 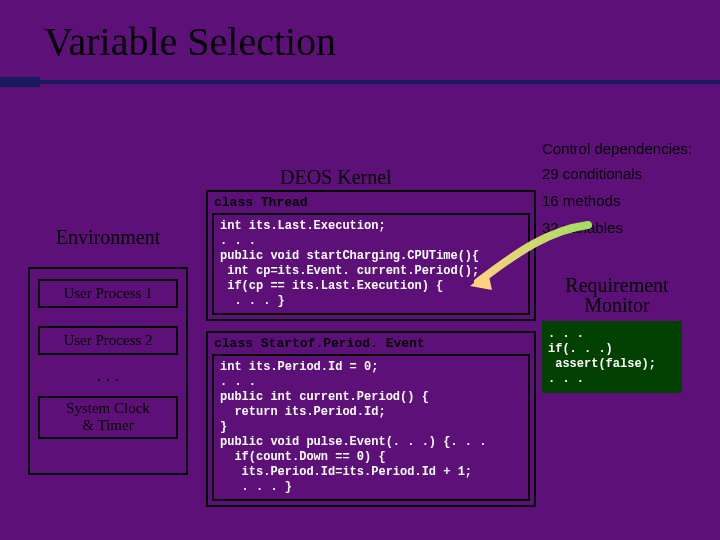 What do you see at coordinates (371, 344) in the screenshot?
I see `class-startofperiod-header: class Startof.Period. Event` at bounding box center [371, 344].